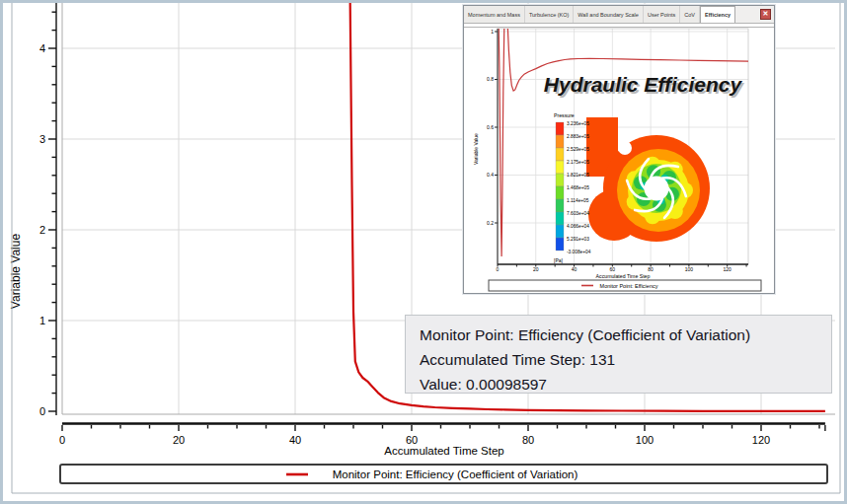  I want to click on pressure-legend-value: 1.114e+05, so click(578, 201).